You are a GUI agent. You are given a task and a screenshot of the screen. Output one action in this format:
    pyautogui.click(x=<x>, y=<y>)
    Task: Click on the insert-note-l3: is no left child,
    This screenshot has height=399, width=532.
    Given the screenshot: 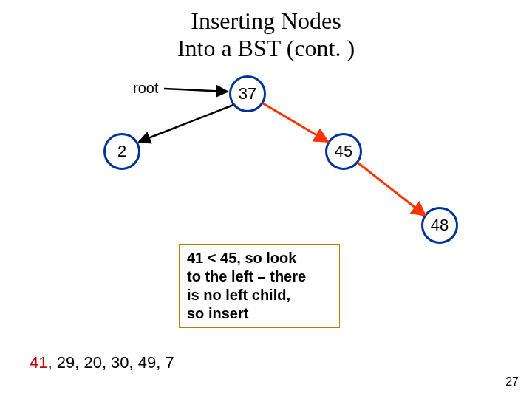 What is the action you would take?
    pyautogui.click(x=259, y=296)
    